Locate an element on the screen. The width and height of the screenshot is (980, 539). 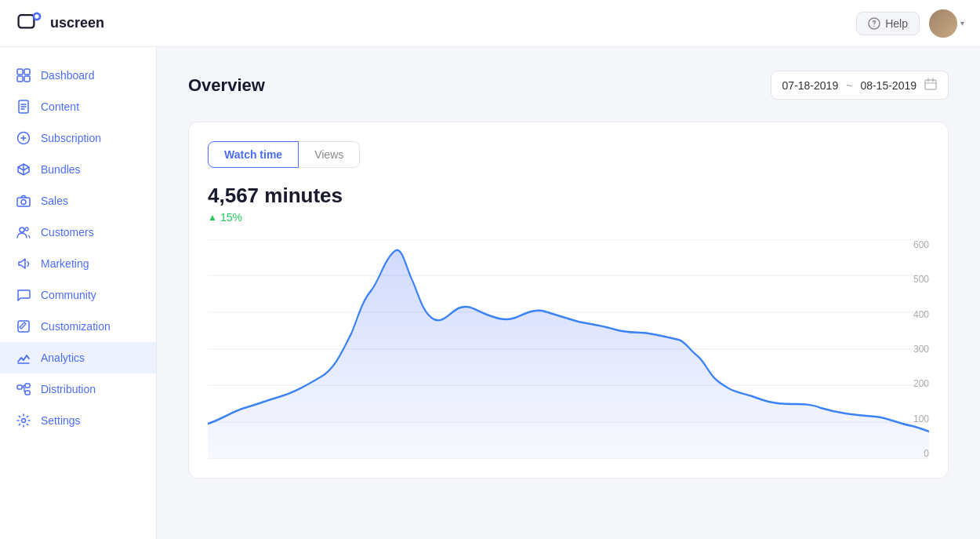
help-icon is located at coordinates (874, 24).